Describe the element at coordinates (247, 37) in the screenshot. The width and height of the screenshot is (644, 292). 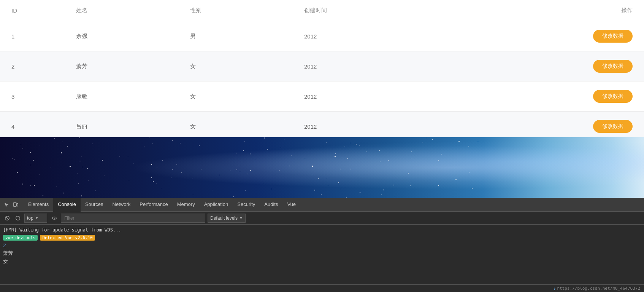
I see `cell-gender: 男` at that location.